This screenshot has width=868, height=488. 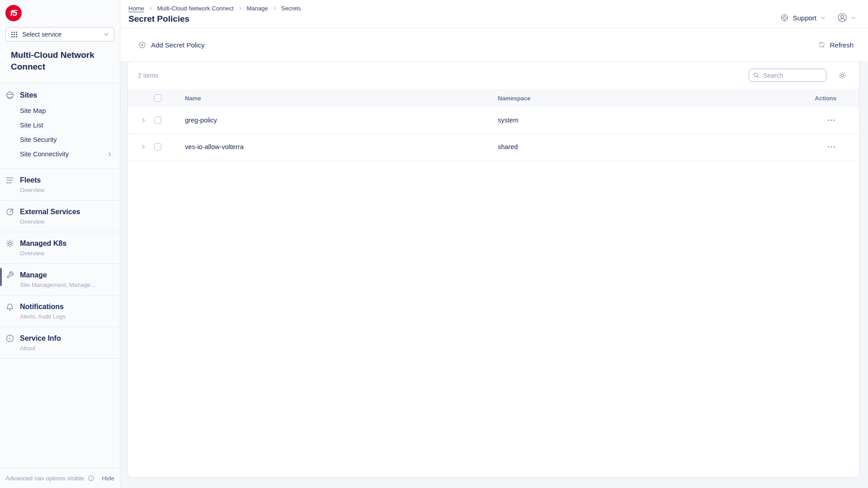 What do you see at coordinates (60, 180) in the screenshot?
I see `sidebar-item-fleets: Fleets` at bounding box center [60, 180].